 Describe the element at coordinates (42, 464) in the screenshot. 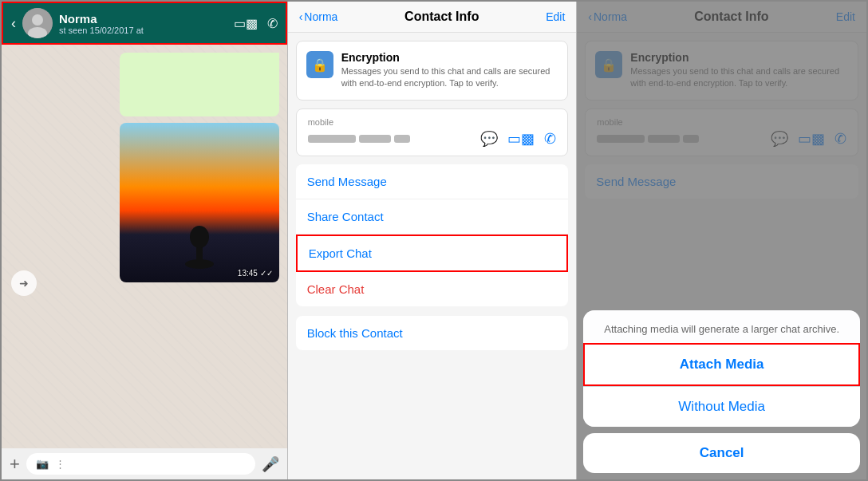

I see `camera-icon: 📷` at that location.